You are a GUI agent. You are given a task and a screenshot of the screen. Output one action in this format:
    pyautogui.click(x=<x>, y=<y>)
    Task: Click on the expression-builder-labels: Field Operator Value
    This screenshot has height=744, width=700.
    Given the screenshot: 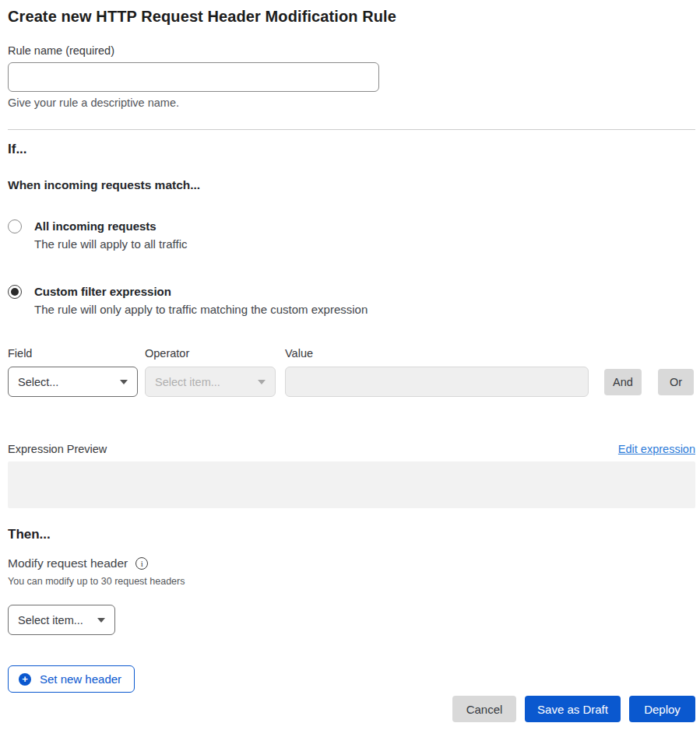 What is the action you would take?
    pyautogui.click(x=352, y=353)
    